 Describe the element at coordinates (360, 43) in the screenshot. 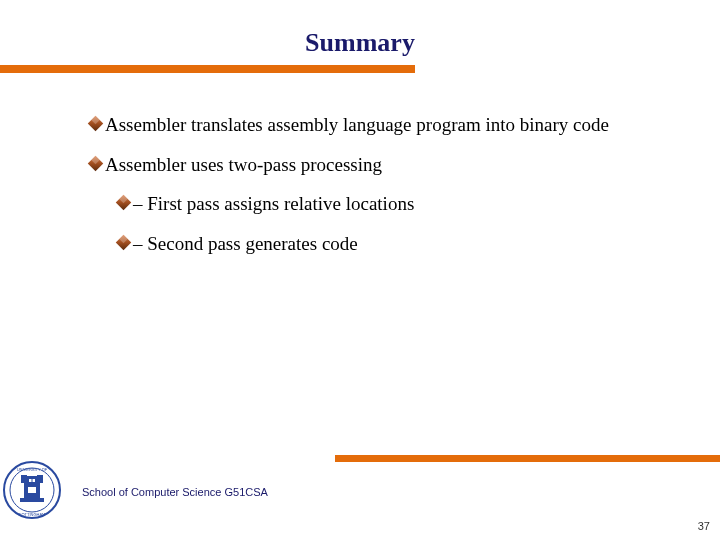

I see `slide-title: Summary` at that location.